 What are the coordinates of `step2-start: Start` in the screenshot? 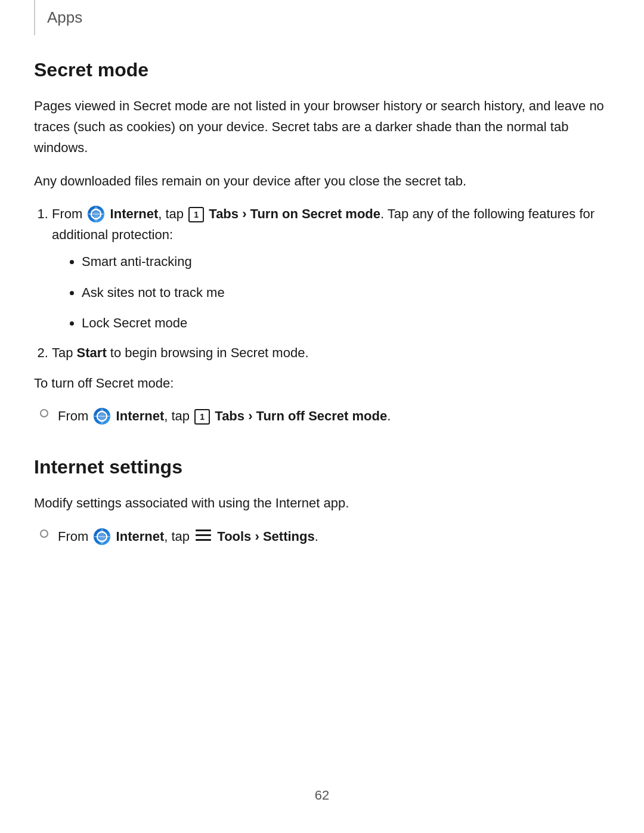 It's located at (92, 353).